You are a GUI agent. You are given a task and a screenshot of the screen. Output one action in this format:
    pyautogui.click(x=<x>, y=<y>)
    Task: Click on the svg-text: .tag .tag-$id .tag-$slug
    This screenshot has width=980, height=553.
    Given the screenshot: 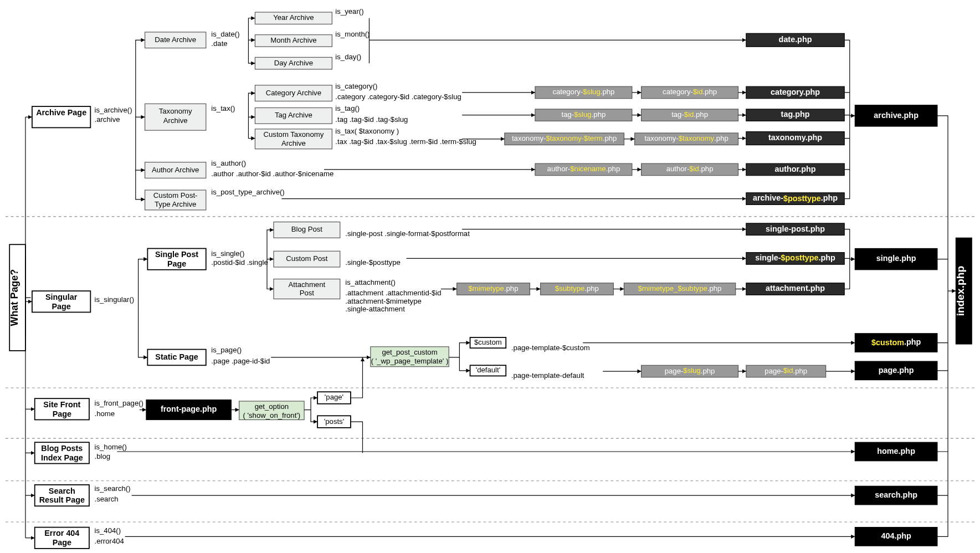 What is the action you would take?
    pyautogui.click(x=371, y=120)
    